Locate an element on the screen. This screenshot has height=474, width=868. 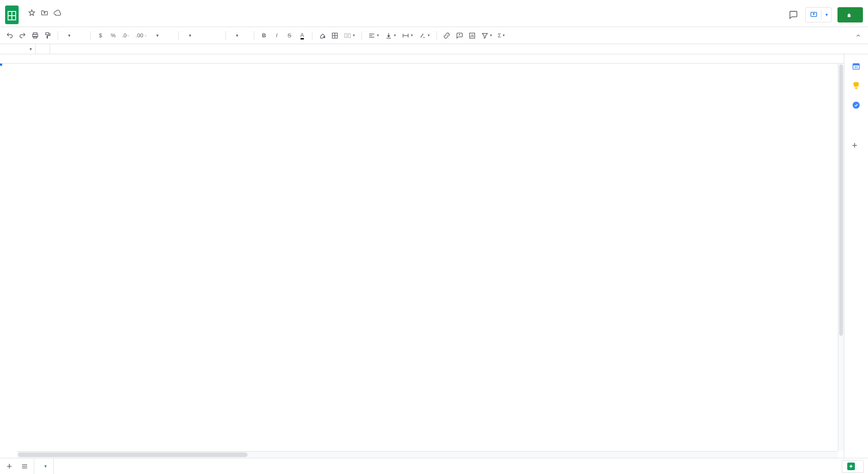
menu-insert is located at coordinates (50, 21).